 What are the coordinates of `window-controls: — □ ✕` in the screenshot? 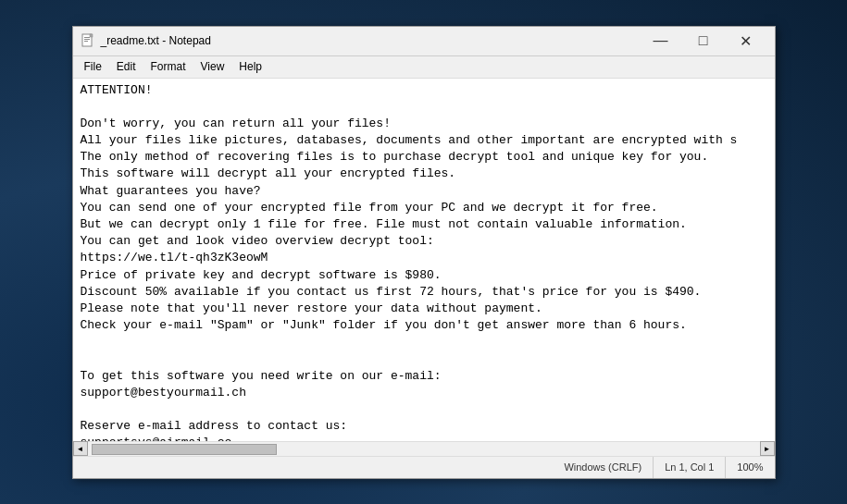 It's located at (704, 41).